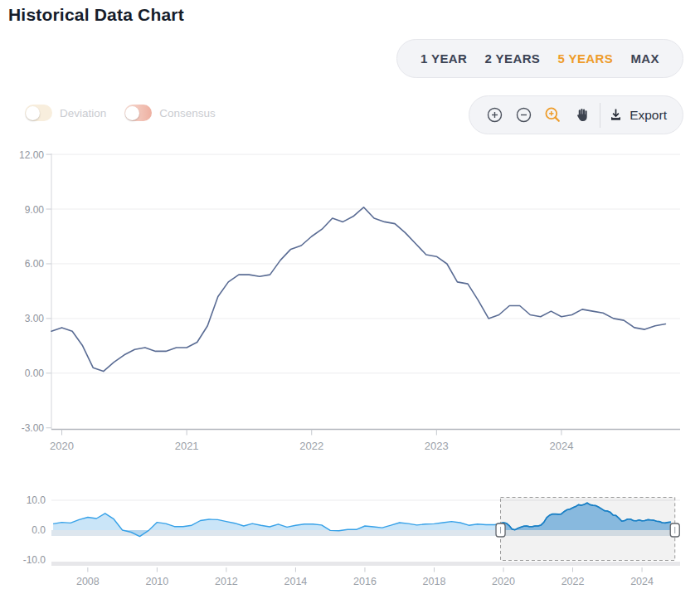 The width and height of the screenshot is (700, 594). I want to click on svg-text: 2023, so click(436, 446).